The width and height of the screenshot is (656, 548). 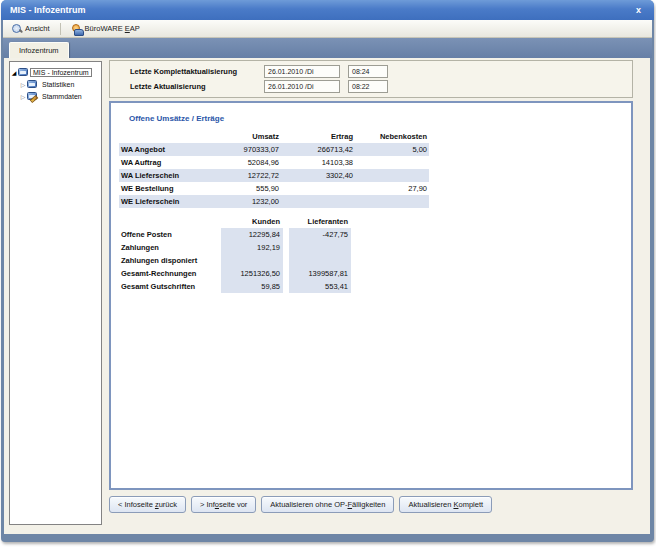 I want to click on row-label: Offene Posten, so click(x=170, y=234).